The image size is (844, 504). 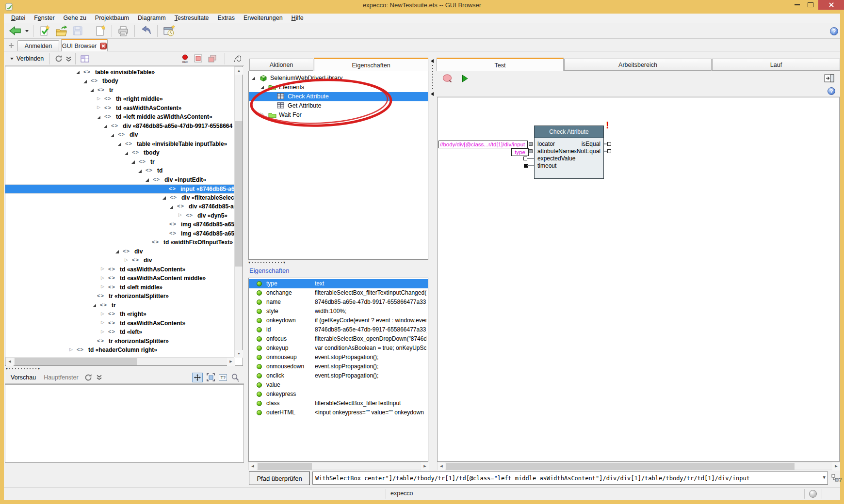 What do you see at coordinates (120, 261) in the screenshot?
I see `dom-tree-row: ▷<>div` at bounding box center [120, 261].